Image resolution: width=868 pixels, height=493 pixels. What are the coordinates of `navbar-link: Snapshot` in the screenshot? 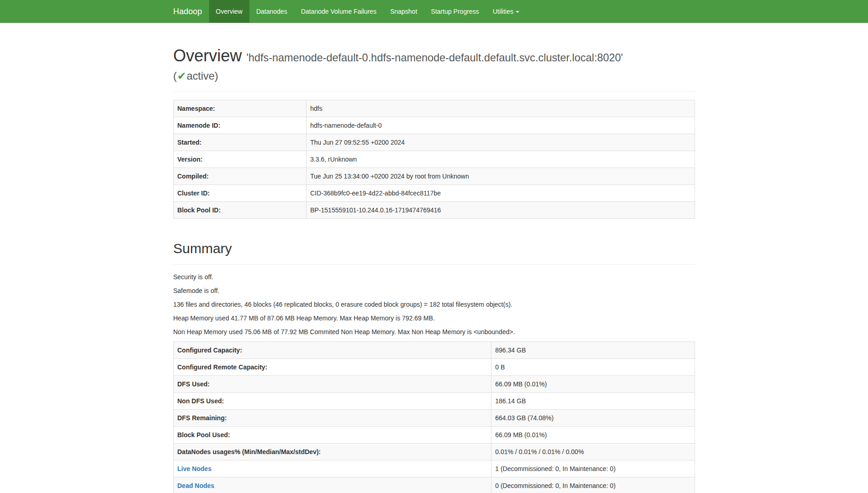 It's located at (404, 11).